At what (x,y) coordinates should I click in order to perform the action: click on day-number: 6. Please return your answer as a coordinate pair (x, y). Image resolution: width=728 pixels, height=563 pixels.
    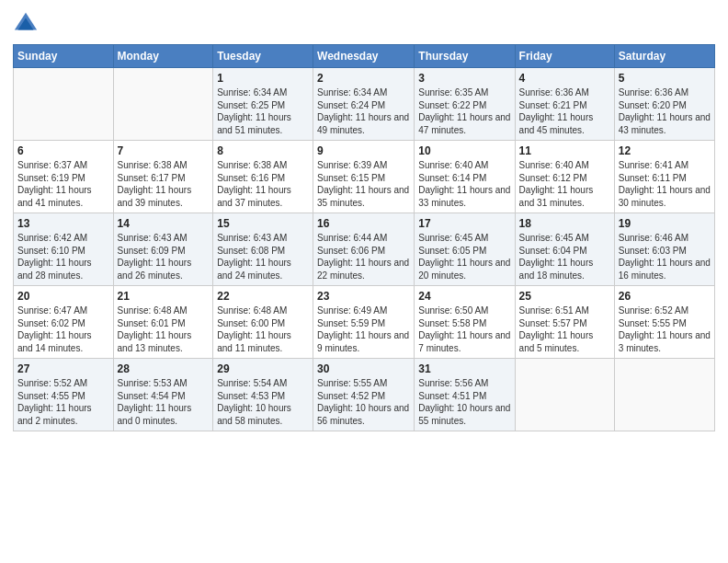
    Looking at the image, I should click on (63, 151).